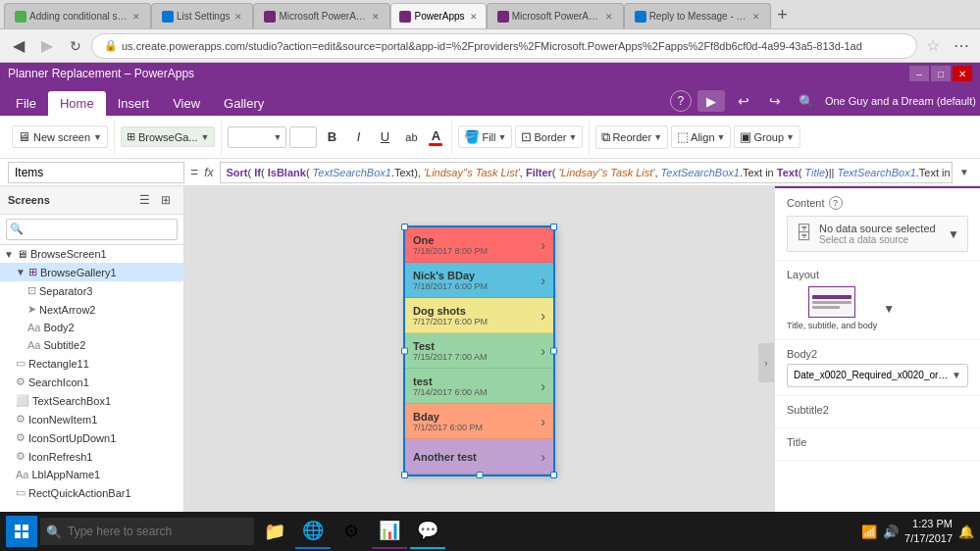  I want to click on tree-item-browse-screen1: ▼ 🖥 BrowseScreen1, so click(92, 254).